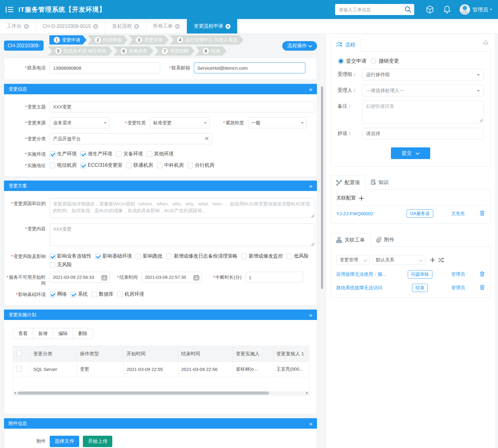 The height and width of the screenshot is (448, 498). I want to click on ticket-status-badge: 问题审核, so click(420, 275).